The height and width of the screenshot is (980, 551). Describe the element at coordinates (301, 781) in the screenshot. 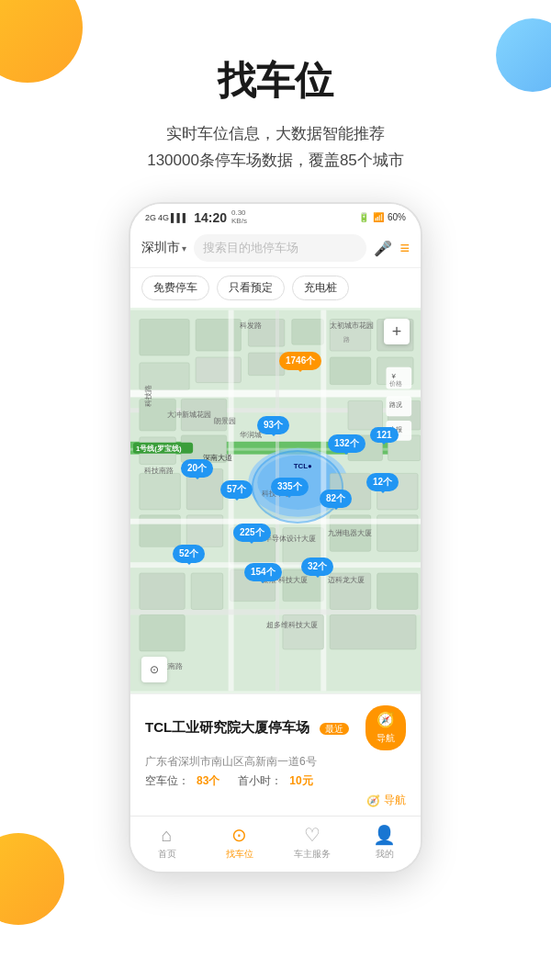

I see `price-value: 10元` at that location.